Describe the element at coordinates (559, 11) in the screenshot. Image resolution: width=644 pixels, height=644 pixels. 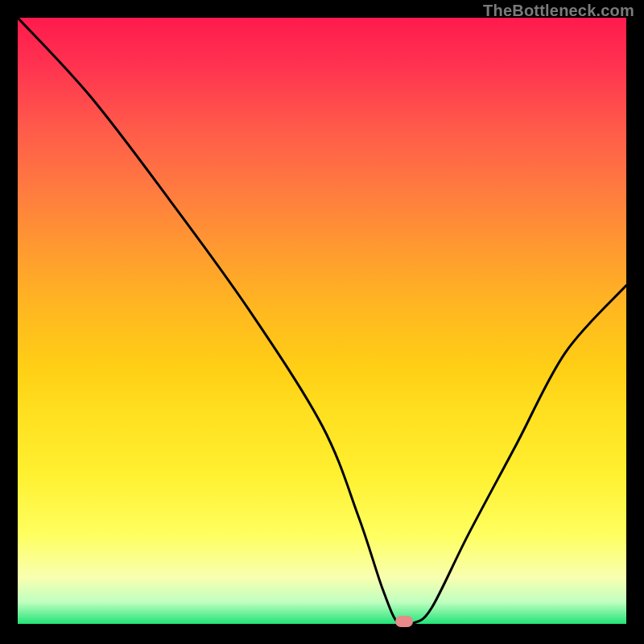
I see `watermark-label: TheBottleneck.com` at that location.